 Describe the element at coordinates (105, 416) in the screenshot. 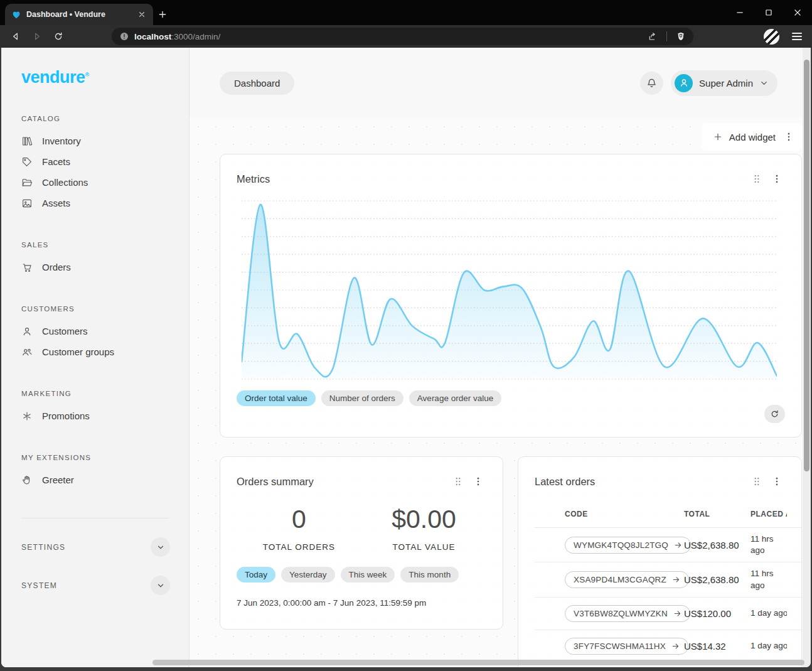

I see `sidebar-item-promotions: Promotions` at that location.